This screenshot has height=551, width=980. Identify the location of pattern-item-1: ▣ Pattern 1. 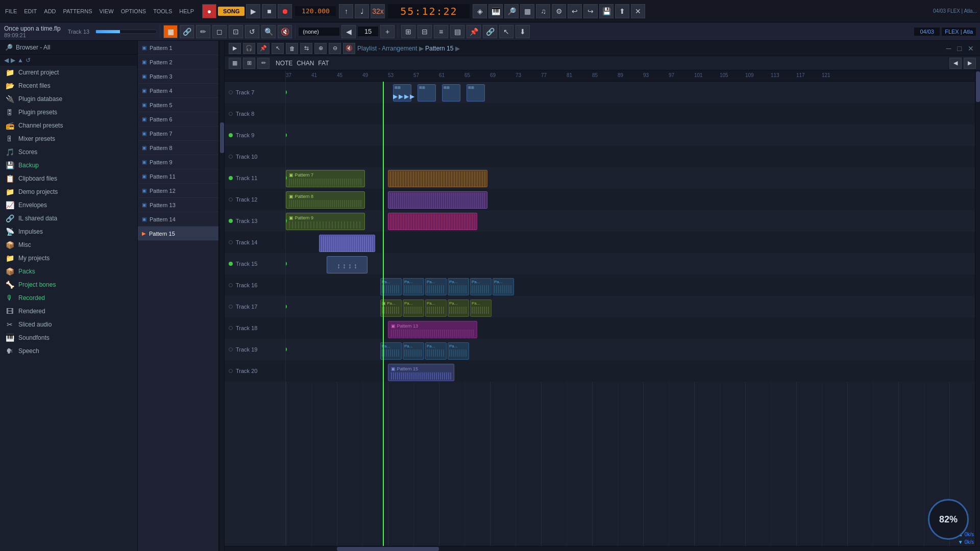
(178, 48).